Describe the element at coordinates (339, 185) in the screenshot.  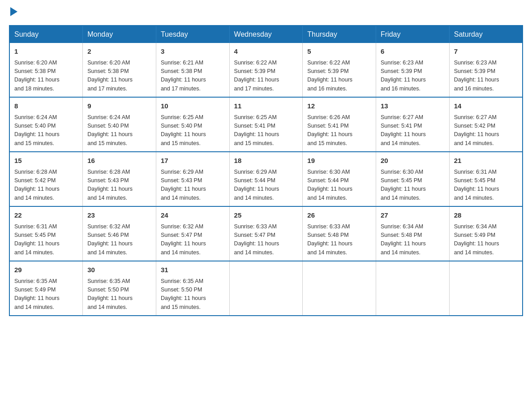
I see `day-info: Sunrise: 6:30 AMSunset: 5:44 PMDaylight:…` at that location.